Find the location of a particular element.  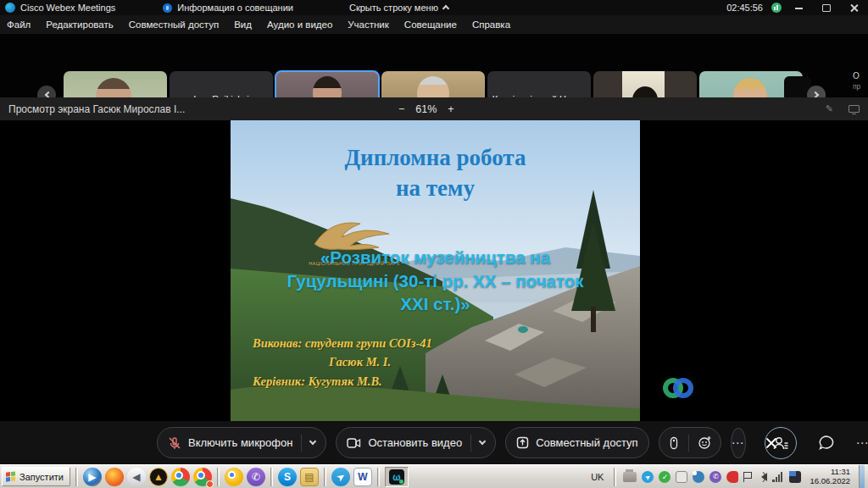

chrome-profile-icon is located at coordinates (203, 477).